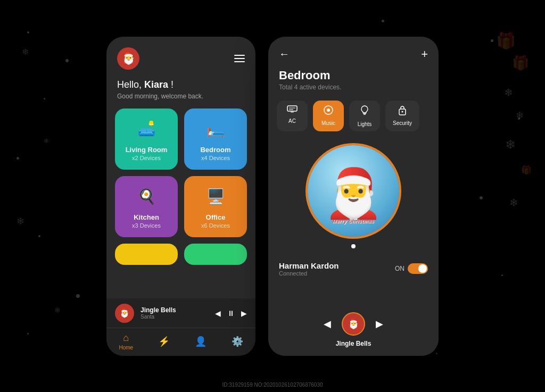 The width and height of the screenshot is (545, 392). Describe the element at coordinates (181, 173) in the screenshot. I see `room-grid: 🛋️ Living Room x2 Devices 🛏️ Bedroom x4 …` at that location.